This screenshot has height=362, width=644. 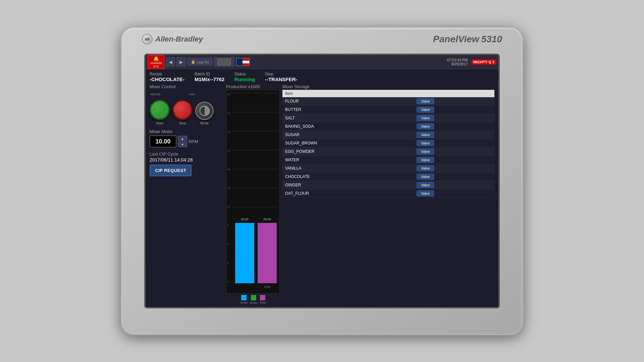 What do you see at coordinates (425, 193) in the screenshot?
I see `valve-button-11: Valve` at bounding box center [425, 193].